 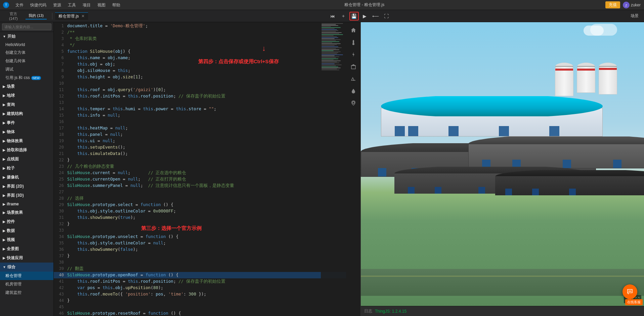 What do you see at coordinates (116, 5) in the screenshot?
I see `menu-help: 帮助` at bounding box center [116, 5].